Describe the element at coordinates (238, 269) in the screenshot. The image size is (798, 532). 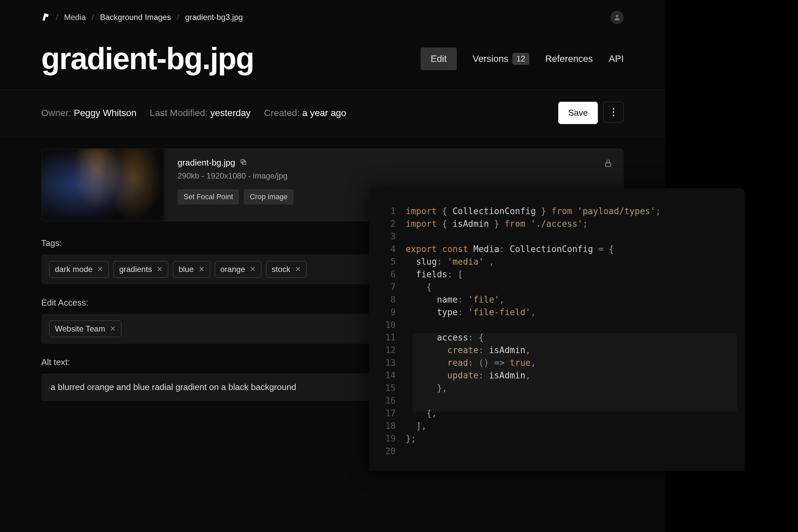
I see `tag-chip: orange✕` at that location.